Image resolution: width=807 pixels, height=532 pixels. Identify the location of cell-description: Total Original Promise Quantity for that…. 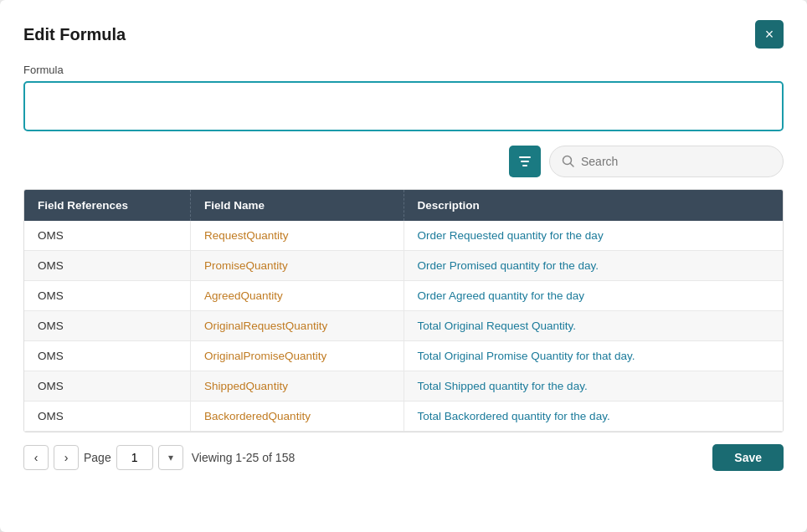
(593, 356).